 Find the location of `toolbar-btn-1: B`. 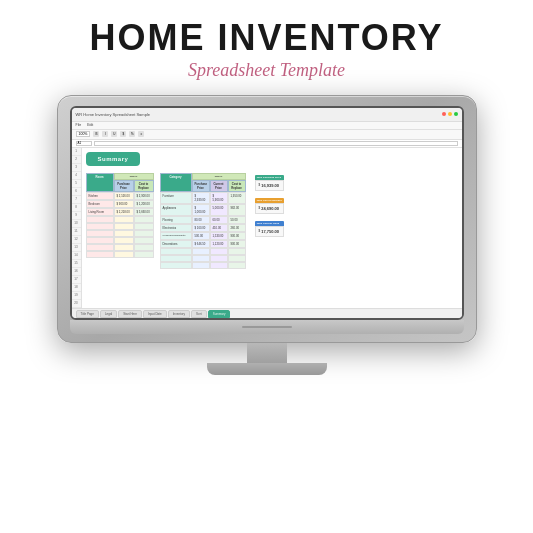

toolbar-btn-1: B is located at coordinates (96, 134).